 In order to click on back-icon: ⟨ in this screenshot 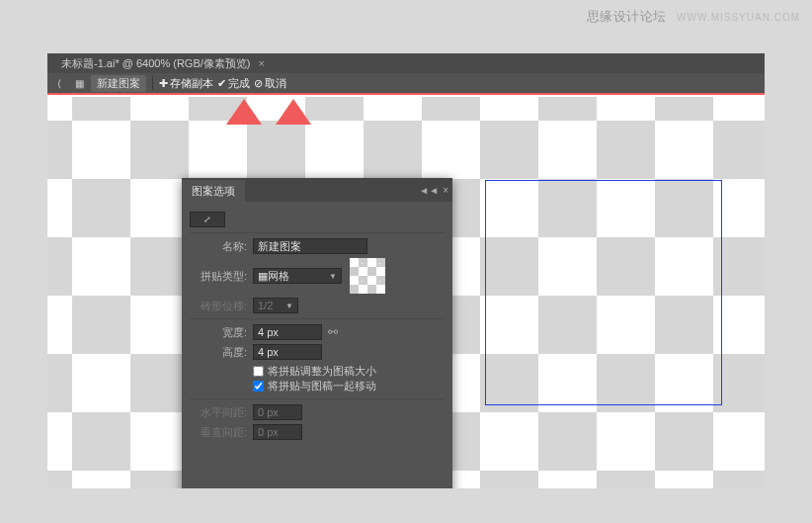, I will do `click(59, 83)`.